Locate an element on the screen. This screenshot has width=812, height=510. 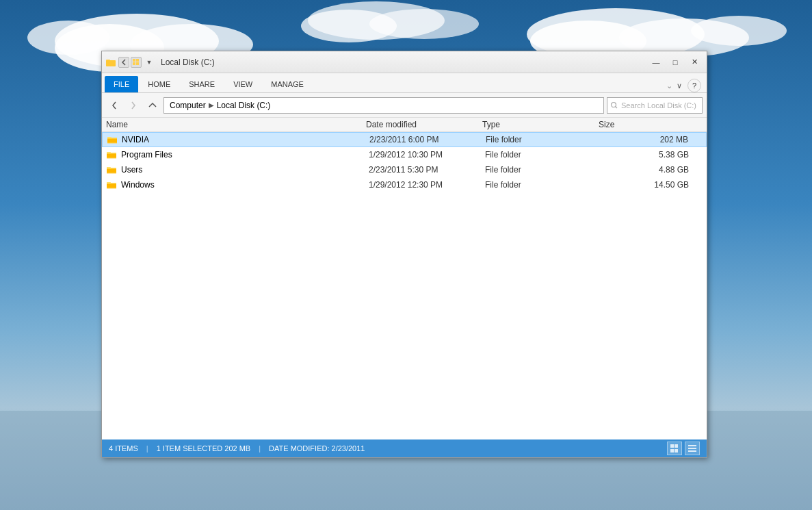
address-bar: Computer ▶ Local Disk (C:) Search Local … is located at coordinates (404, 105).